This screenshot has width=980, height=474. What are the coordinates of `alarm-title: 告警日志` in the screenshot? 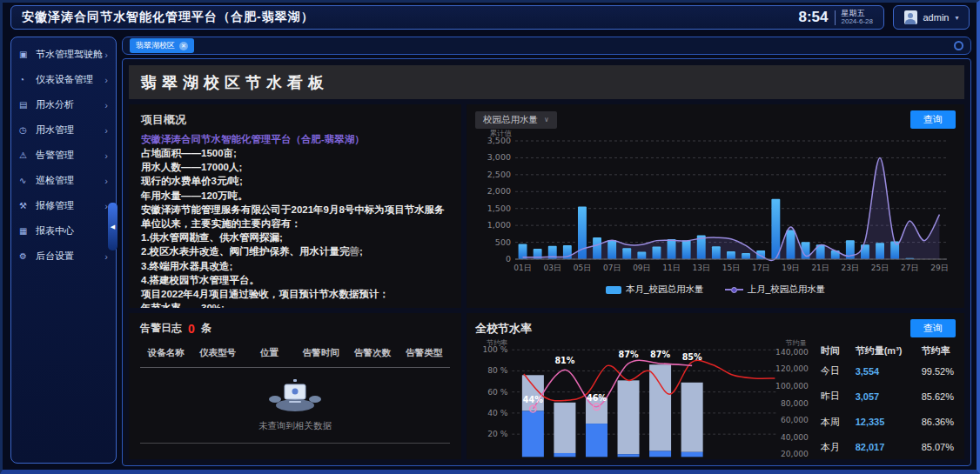 It's located at (161, 329).